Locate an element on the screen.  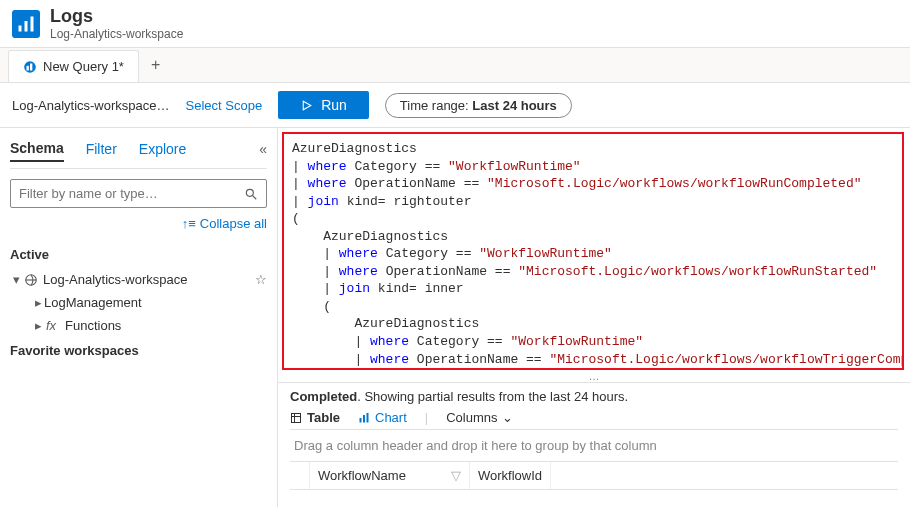
time-range-value: Last 24 hours is located at coordinates (514, 106).